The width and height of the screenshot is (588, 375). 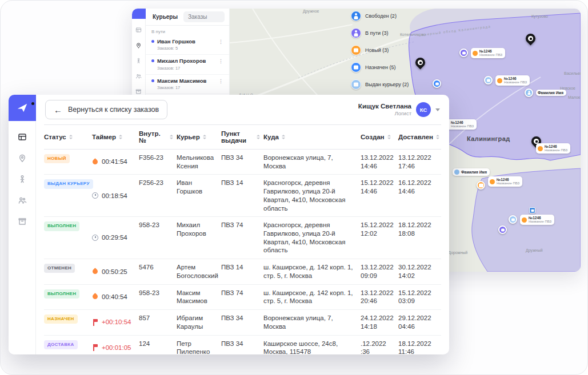 I want to click on pvz-chip-icon, so click(x=475, y=54).